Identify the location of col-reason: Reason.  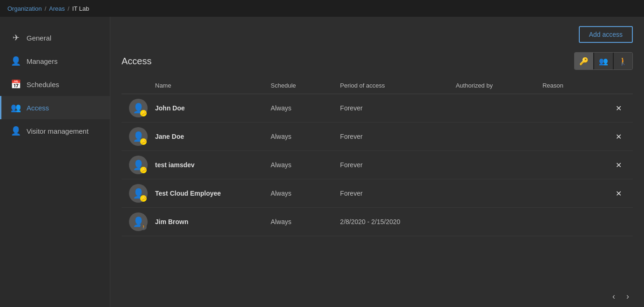
(570, 86).